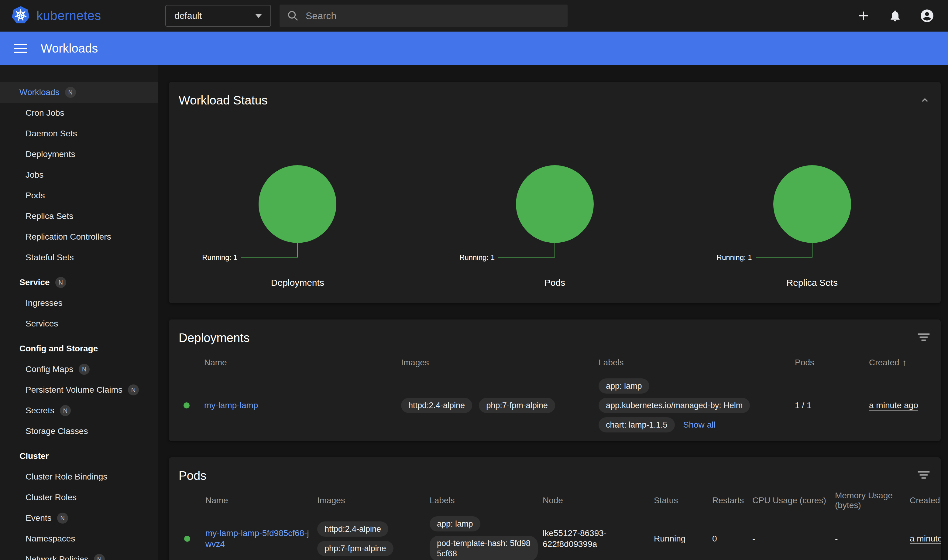 The image size is (948, 560). What do you see at coordinates (79, 411) in the screenshot?
I see `sidebar-item-secrets: Secrets N` at bounding box center [79, 411].